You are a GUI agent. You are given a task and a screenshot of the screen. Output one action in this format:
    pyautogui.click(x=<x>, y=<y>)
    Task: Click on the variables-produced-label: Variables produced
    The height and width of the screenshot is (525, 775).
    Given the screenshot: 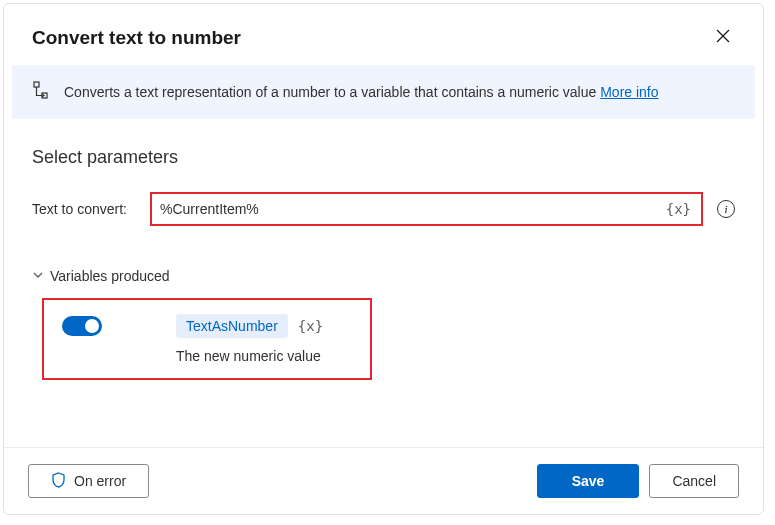 What is the action you would take?
    pyautogui.click(x=110, y=276)
    